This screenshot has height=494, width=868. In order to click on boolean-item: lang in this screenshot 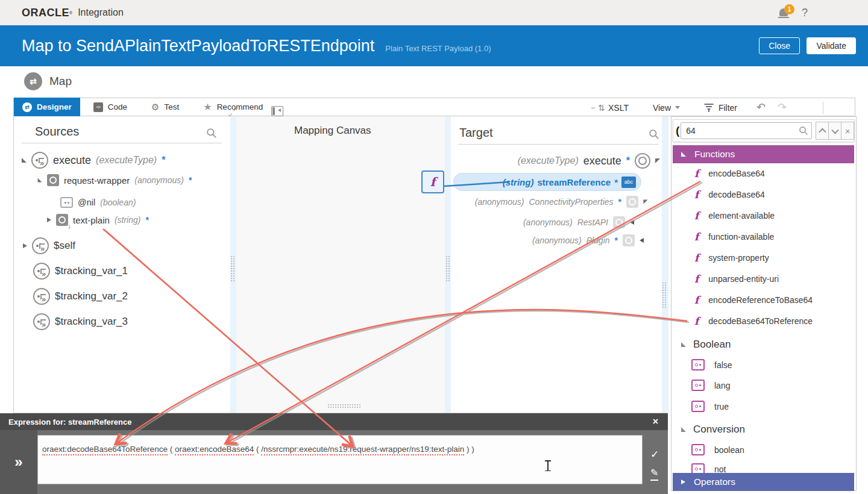, I will do `click(711, 386)`.